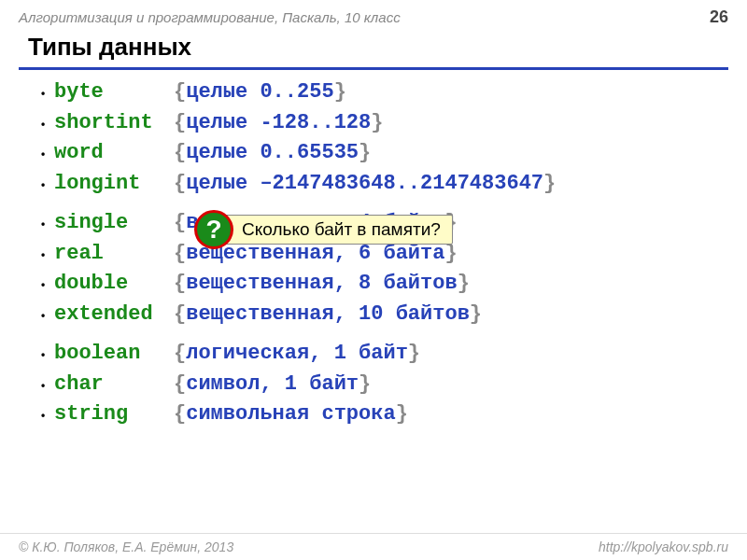  I want to click on type-keyword: word, so click(114, 153).